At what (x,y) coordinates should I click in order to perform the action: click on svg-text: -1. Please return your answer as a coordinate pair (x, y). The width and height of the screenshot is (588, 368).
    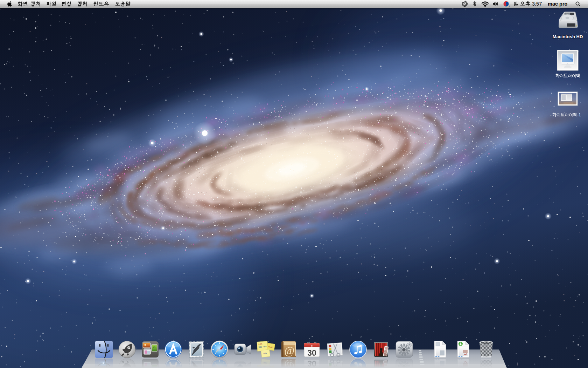
    Looking at the image, I should click on (579, 115).